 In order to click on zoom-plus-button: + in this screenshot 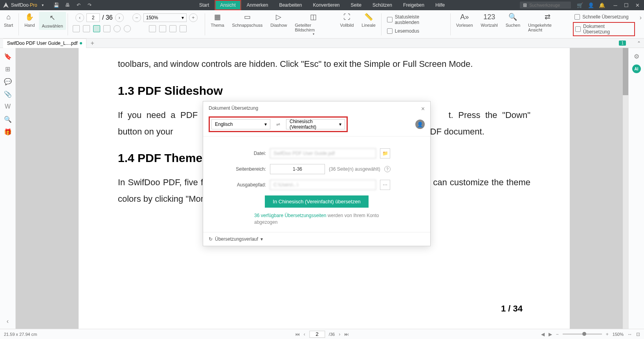, I will do `click(607, 334)`.